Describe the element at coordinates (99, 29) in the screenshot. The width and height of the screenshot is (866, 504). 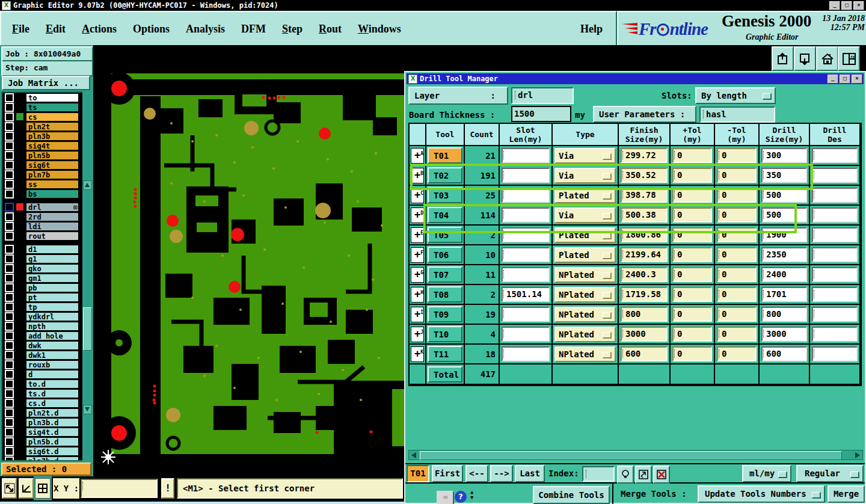
I see `menu-actions: Actions` at that location.